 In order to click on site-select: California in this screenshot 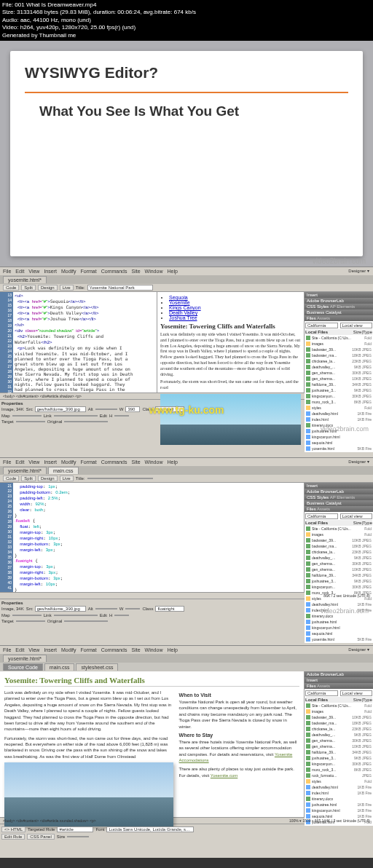, I will do `click(322, 326)`.